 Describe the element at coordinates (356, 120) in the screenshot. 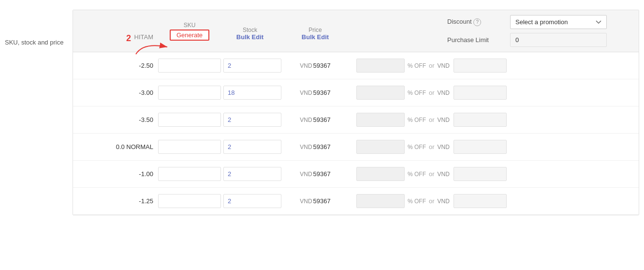

I see `table-row: -3.50 VND59367 % OFF or VND` at that location.